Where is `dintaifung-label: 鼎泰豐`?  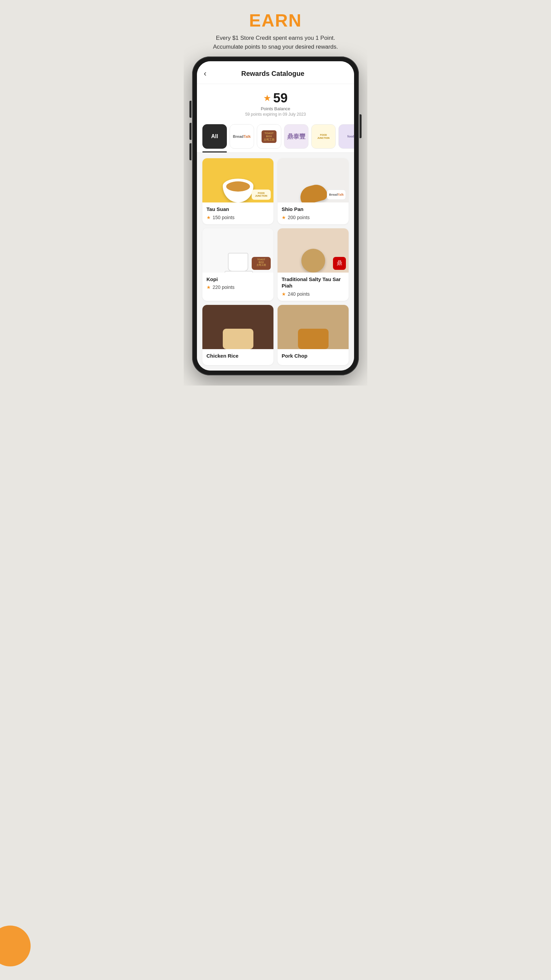 dintaifung-label: 鼎泰豐 is located at coordinates (296, 136).